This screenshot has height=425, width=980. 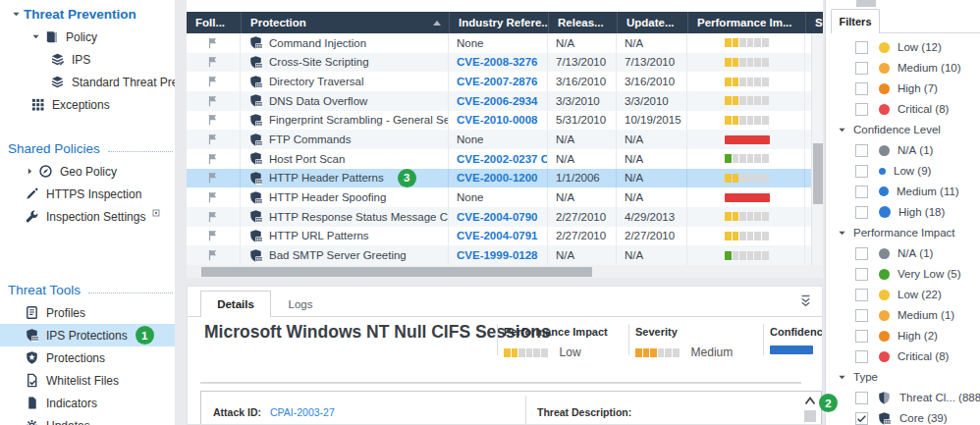 I want to click on column-header-6: Sev..., so click(x=814, y=23).